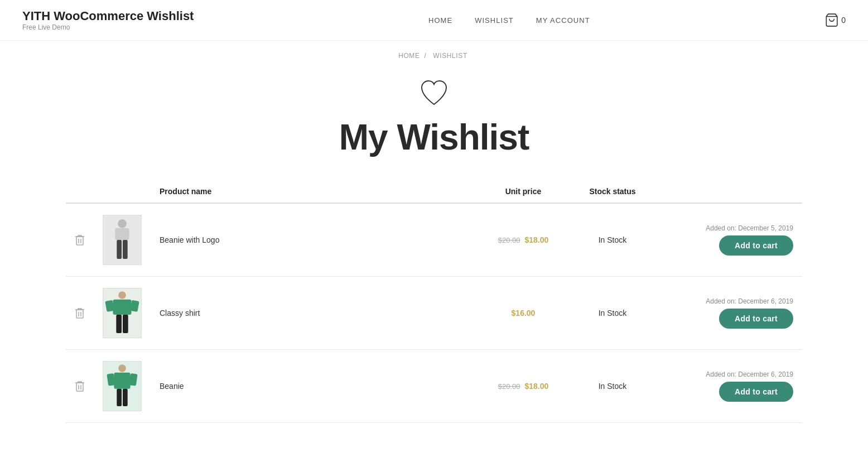 The width and height of the screenshot is (868, 462). Describe the element at coordinates (523, 386) in the screenshot. I see `price-cell-3: $20.00 $18.00` at that location.